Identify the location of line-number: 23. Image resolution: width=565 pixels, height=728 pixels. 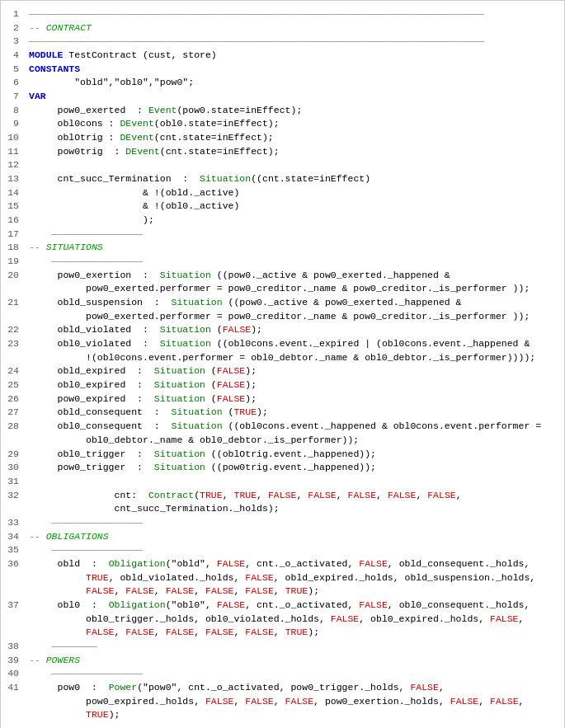
(13, 345).